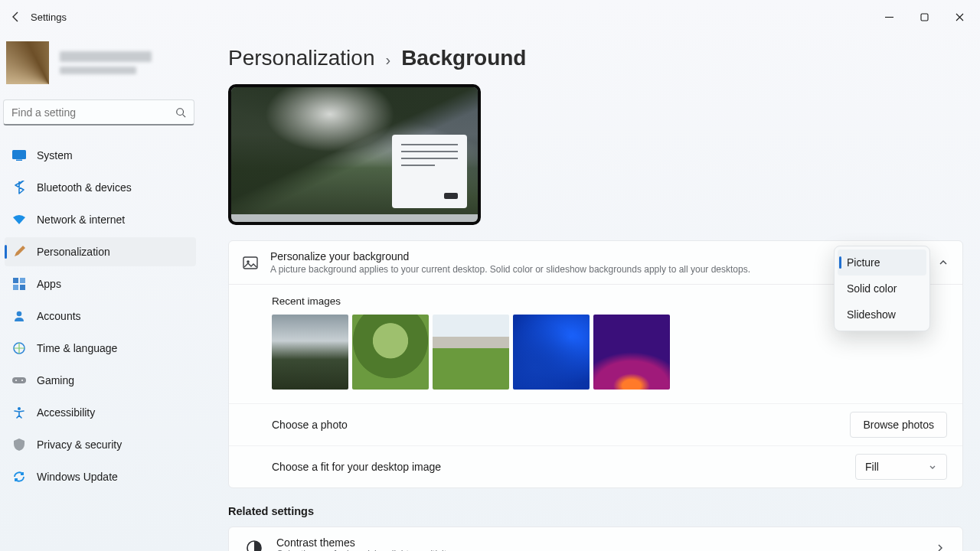 Image resolution: width=980 pixels, height=551 pixels. What do you see at coordinates (19, 348) in the screenshot?
I see `globe-clock-icon` at bounding box center [19, 348].